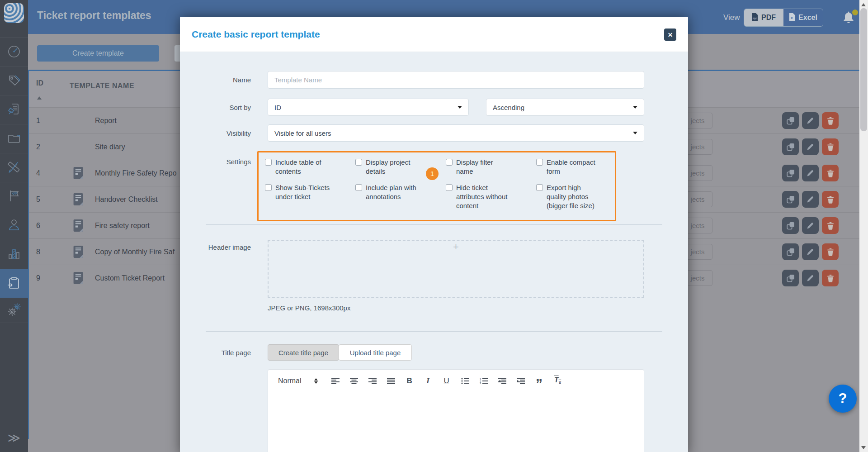 This screenshot has height=452, width=868. I want to click on template-name: Handover Checklist, so click(127, 200).